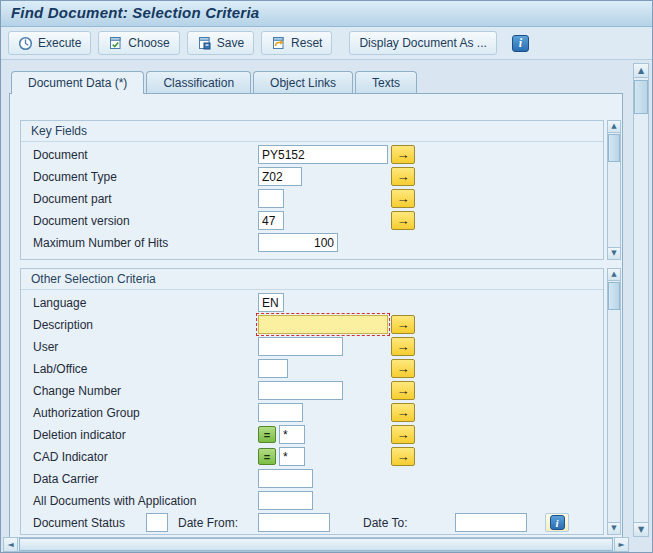 This screenshot has height=553, width=653. I want to click on multiselect-document-part-button: →, so click(403, 198).